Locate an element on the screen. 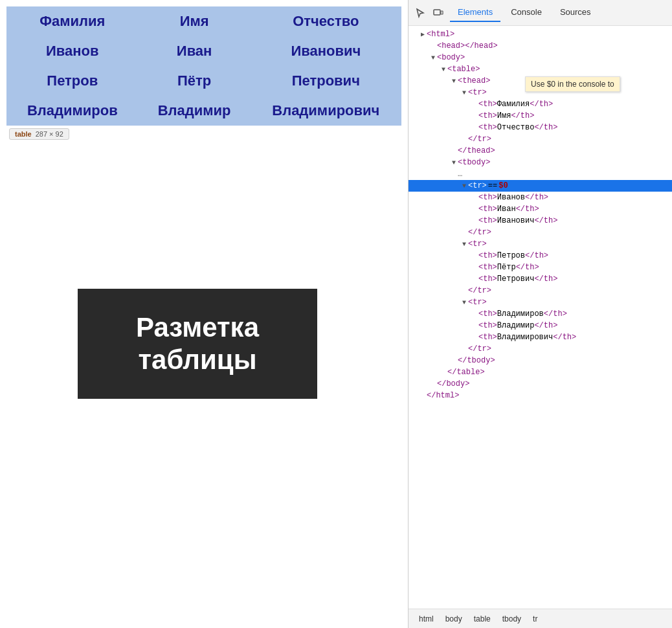 This screenshot has height=628, width=672. dom-thead-tr-close: </tr> is located at coordinates (540, 139).